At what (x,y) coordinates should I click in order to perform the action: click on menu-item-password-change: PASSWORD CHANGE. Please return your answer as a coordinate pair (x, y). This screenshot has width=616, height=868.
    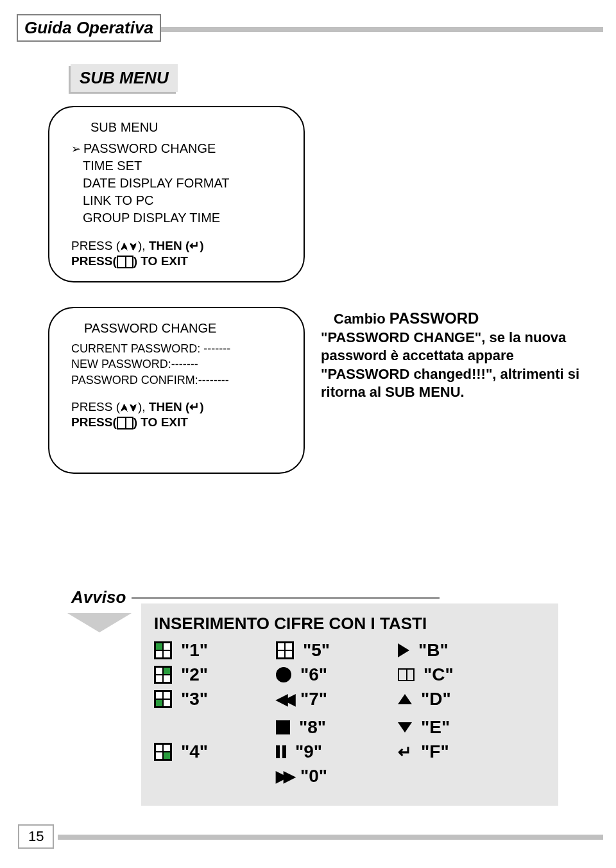
    Looking at the image, I should click on (180, 149).